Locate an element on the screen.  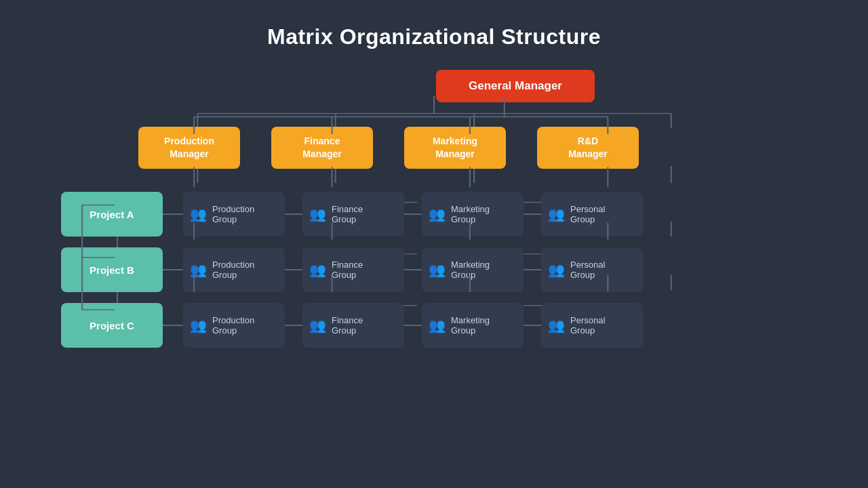
manager-finance-box: FinanceManager is located at coordinates (322, 148).